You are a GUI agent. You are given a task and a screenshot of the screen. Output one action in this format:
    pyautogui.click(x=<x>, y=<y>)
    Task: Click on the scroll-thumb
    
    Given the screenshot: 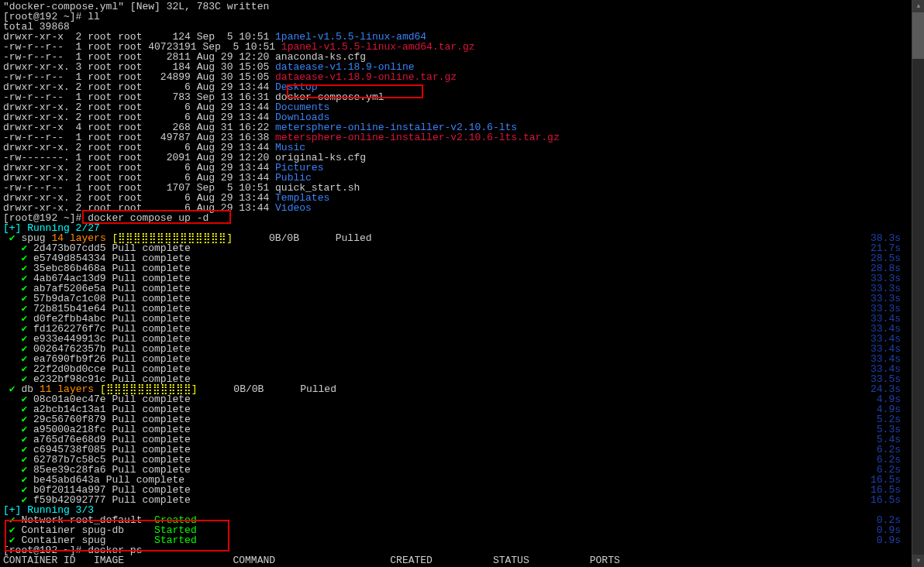 What is the action you would take?
    pyautogui.click(x=918, y=36)
    